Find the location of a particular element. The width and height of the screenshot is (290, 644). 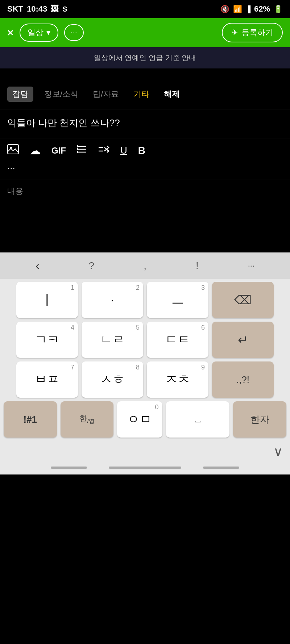

shuffle-icon is located at coordinates (104, 151).